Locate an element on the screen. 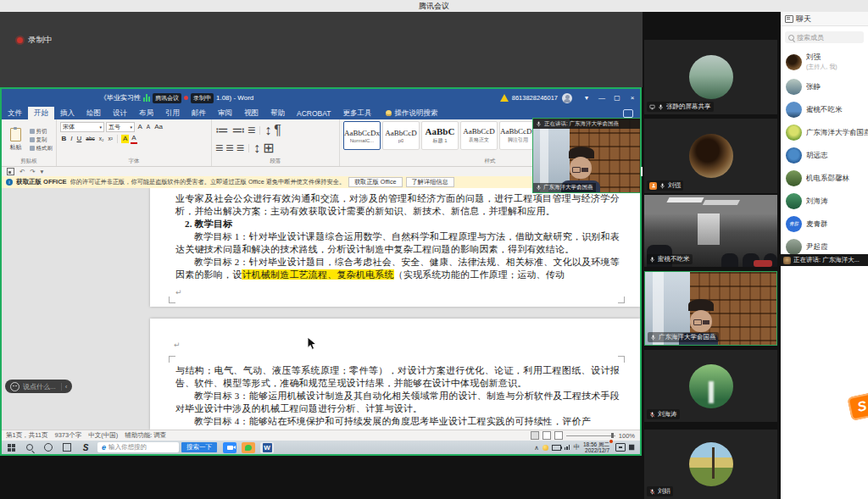  italic-button: I is located at coordinates (71, 139).